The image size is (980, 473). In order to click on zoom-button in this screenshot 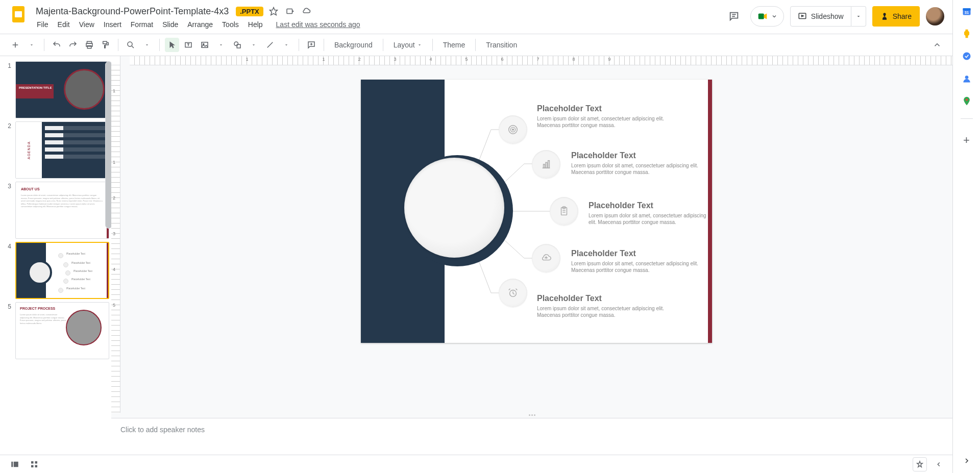, I will do `click(131, 45)`.